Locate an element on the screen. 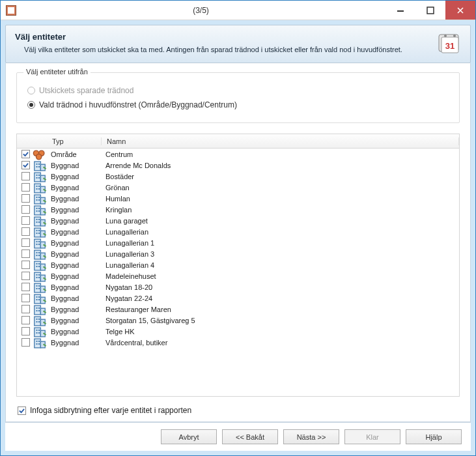 The height and width of the screenshot is (456, 476). table-row: ByggnadNygatan 22-24 is located at coordinates (238, 298).